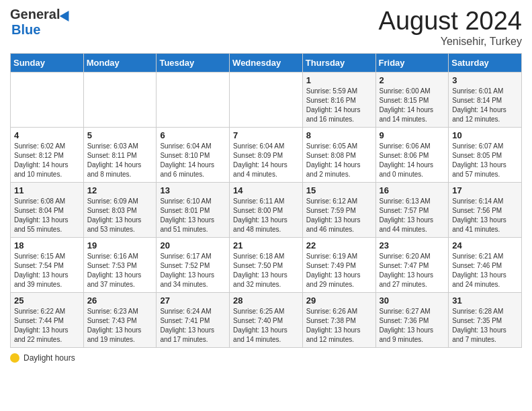 Image resolution: width=532 pixels, height=411 pixels. What do you see at coordinates (412, 326) in the screenshot?
I see `day-info: Sunrise: 6:27 AM Sunset: 7:36 PM Dayligh…` at bounding box center [412, 326].